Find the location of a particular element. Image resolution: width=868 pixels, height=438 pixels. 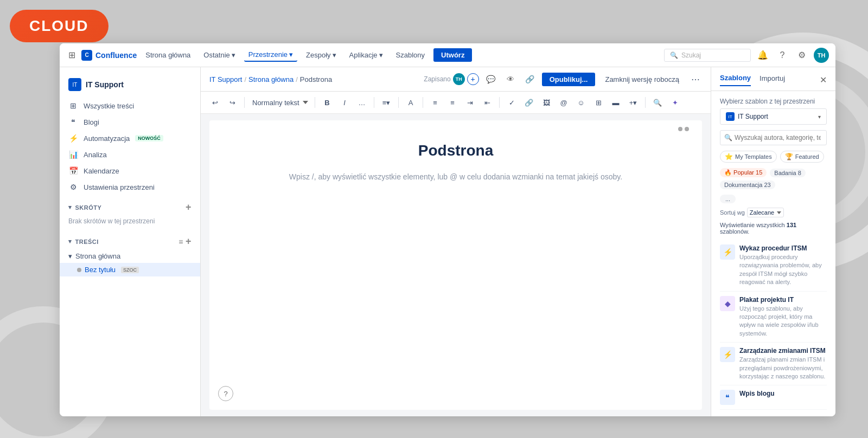

szoc-badge: SZOC is located at coordinates (130, 270).